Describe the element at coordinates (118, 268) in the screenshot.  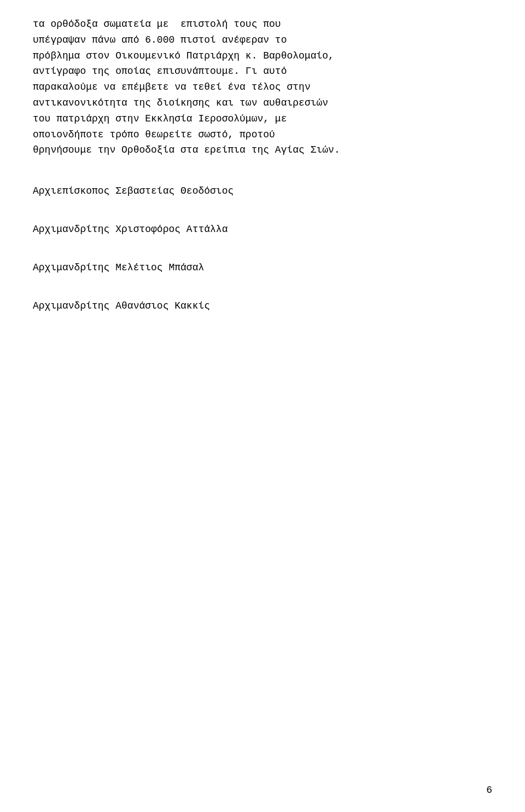
I see `signature-3-text: Αρχιμανδρίτης Μελέτιος Μπάσαλ` at that location.